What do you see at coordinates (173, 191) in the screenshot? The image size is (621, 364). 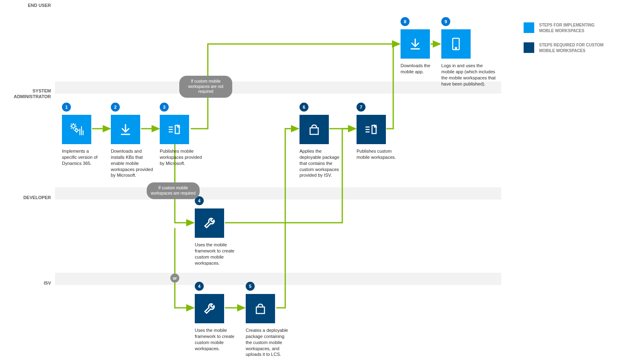 I see `condition-required: If custom mobile workspaces are required` at bounding box center [173, 191].